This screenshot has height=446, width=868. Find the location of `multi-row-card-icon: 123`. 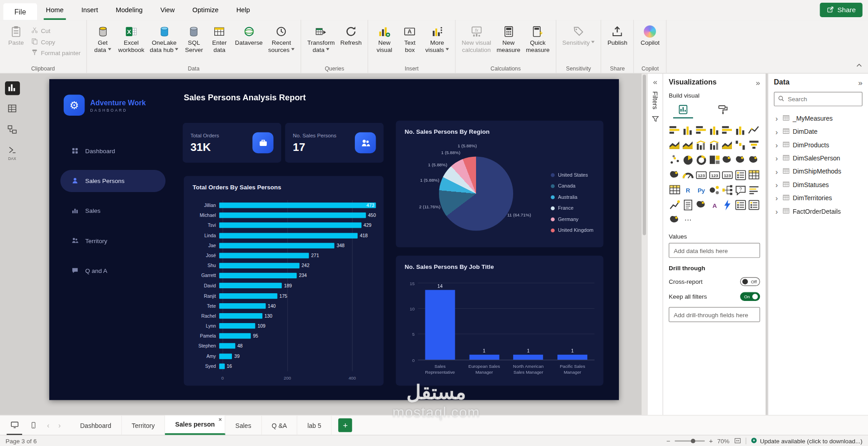

multi-row-card-icon: 123 is located at coordinates (714, 175).